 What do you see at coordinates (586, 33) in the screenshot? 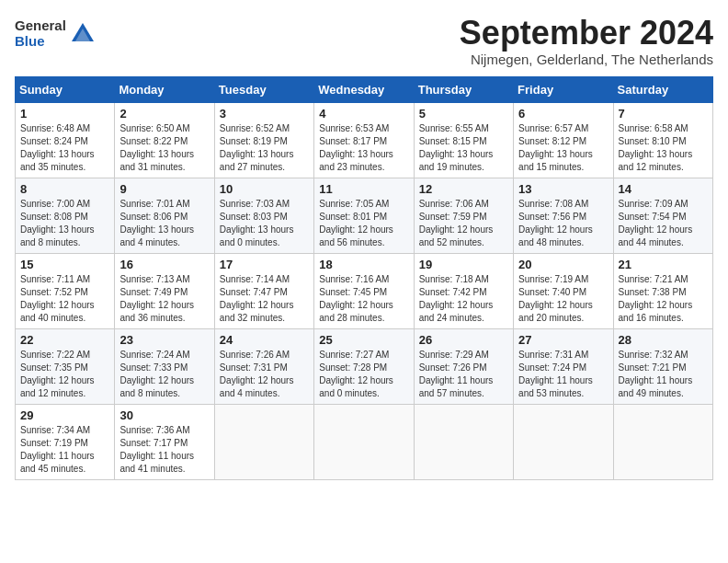
I see `month-title: September 2024` at bounding box center [586, 33].